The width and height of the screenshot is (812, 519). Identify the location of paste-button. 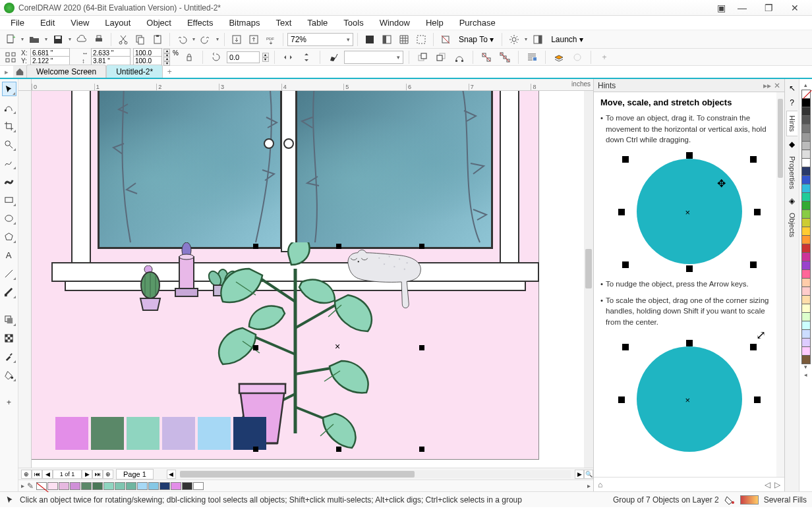
(158, 40).